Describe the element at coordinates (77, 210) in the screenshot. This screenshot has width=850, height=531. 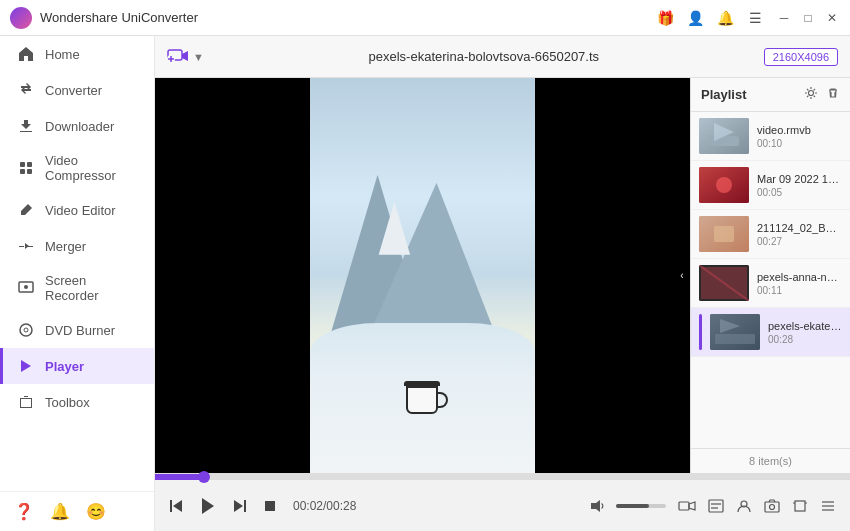
I see `sidebar-item-video-editor: Video Editor` at that location.